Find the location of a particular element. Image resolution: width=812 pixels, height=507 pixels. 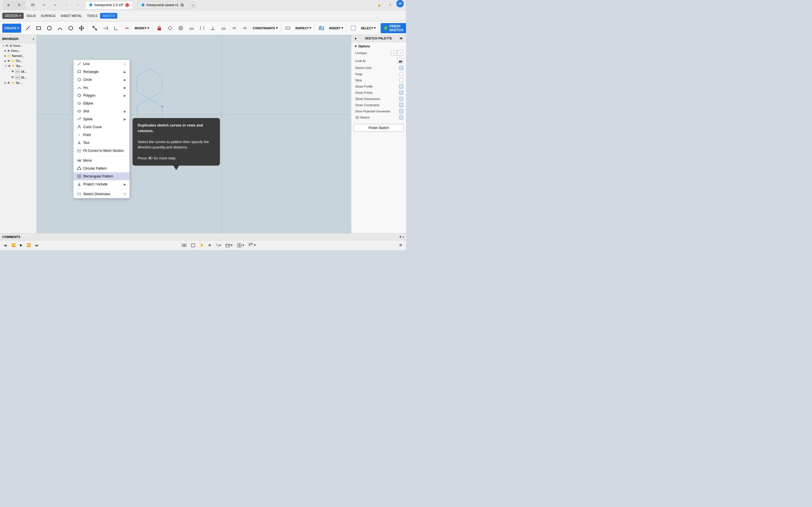

3d-sketch-checkbox is located at coordinates (401, 117).